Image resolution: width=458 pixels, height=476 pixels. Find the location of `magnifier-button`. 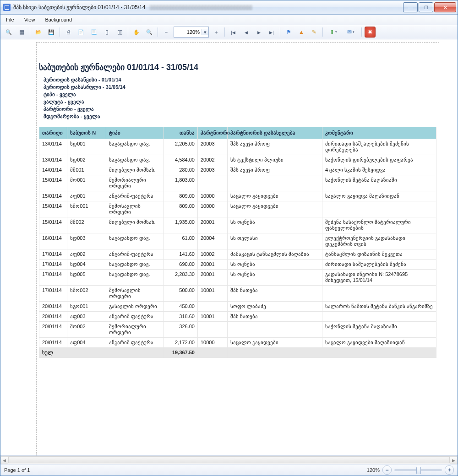

magnifier-button is located at coordinates (149, 32).